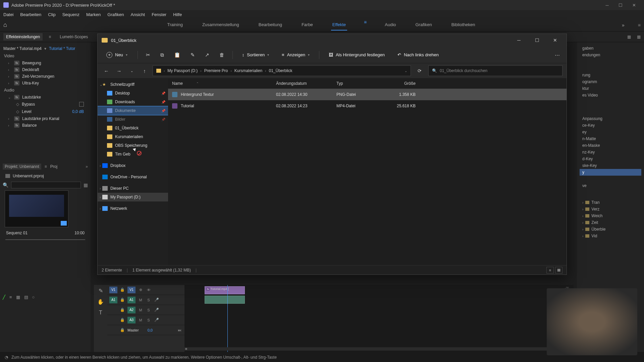 The image size is (644, 362). Describe the element at coordinates (282, 71) in the screenshot. I see `breadcrumb: › My Passport (D:) › Premiere Pro › Kurs…` at that location.